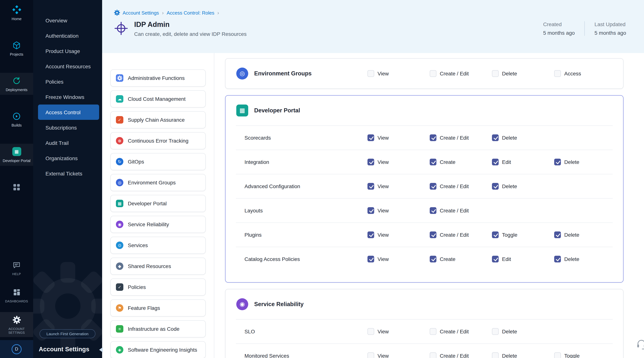 This screenshot has height=358, width=644. I want to click on resource-item-software-engineering-insights: ◈ Software Engineering Insights, so click(158, 349).